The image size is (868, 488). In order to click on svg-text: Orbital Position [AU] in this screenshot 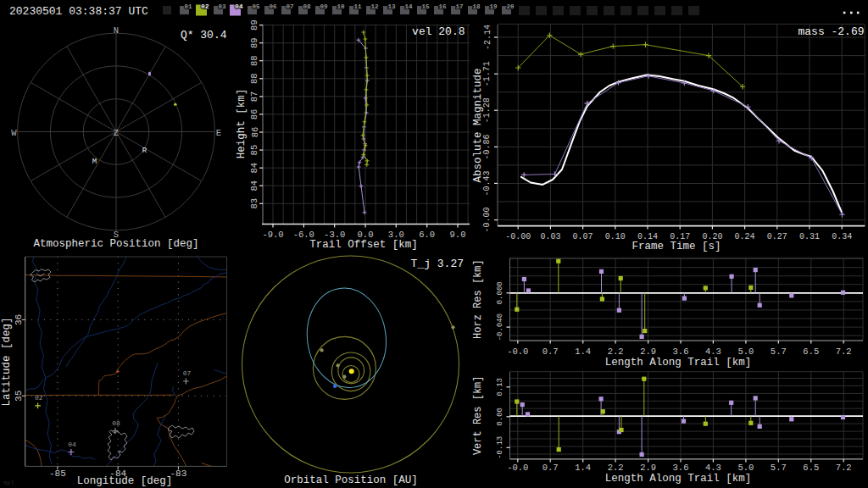, I will do `click(351, 480)`.